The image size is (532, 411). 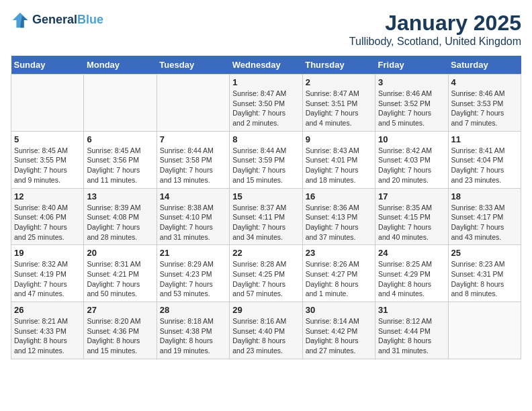 I want to click on day-number: 16, so click(x=339, y=196).